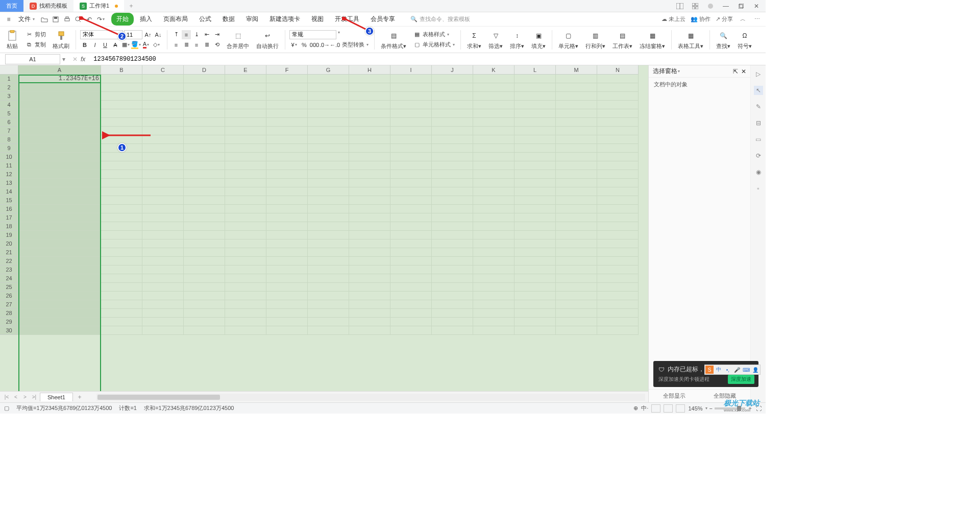  What do you see at coordinates (246, 279) in the screenshot?
I see `cell-E24` at bounding box center [246, 279].